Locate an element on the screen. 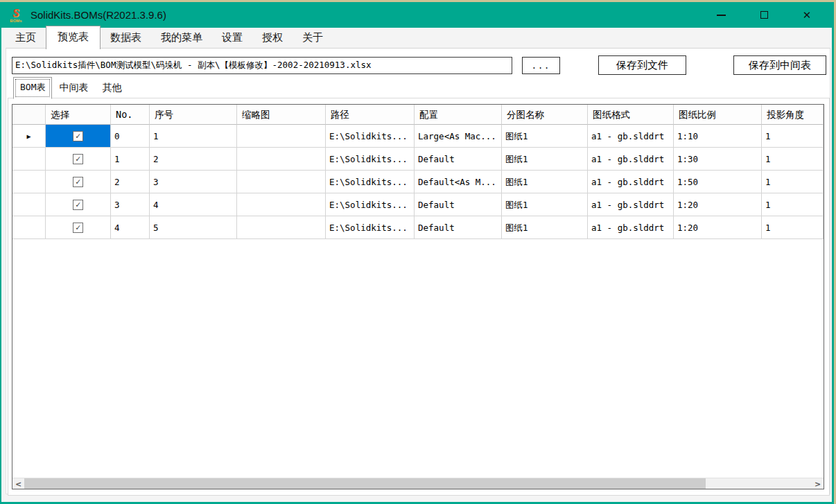  maximize-button is located at coordinates (764, 15).